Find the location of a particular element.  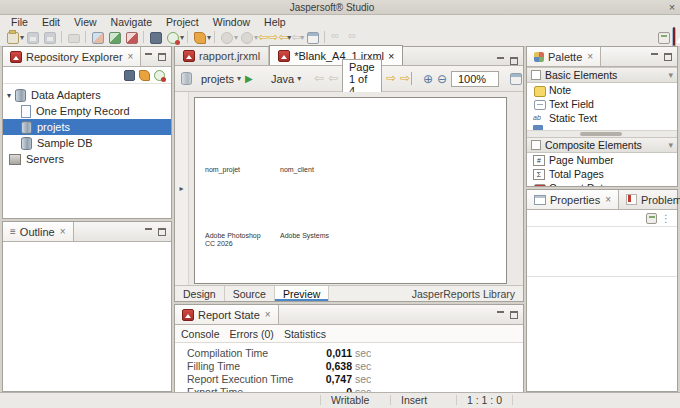

profile-icon is located at coordinates (246, 38).